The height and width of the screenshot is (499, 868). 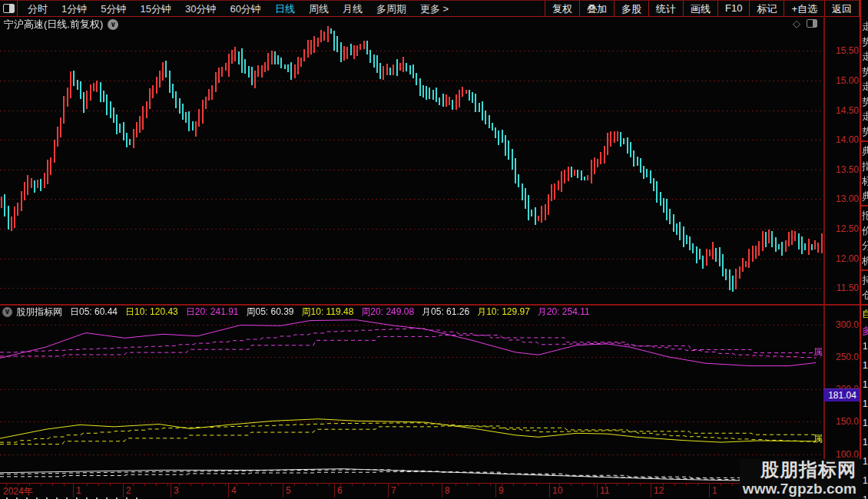 What do you see at coordinates (865, 261) in the screenshot?
I see `sidebar-item: 析` at bounding box center [865, 261].